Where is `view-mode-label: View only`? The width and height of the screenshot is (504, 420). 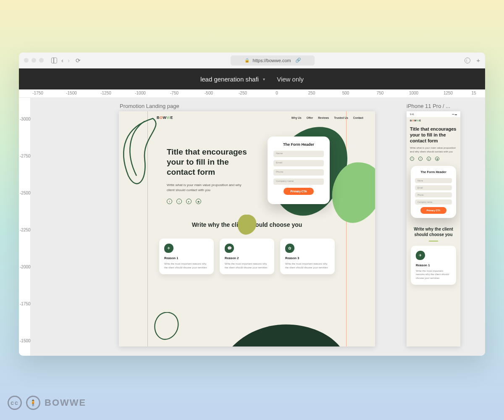 view-mode-label: View only is located at coordinates (290, 79).